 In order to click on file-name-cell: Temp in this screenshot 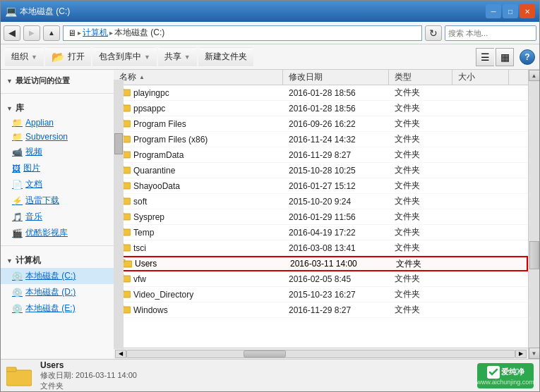, I will do `click(198, 233)`.